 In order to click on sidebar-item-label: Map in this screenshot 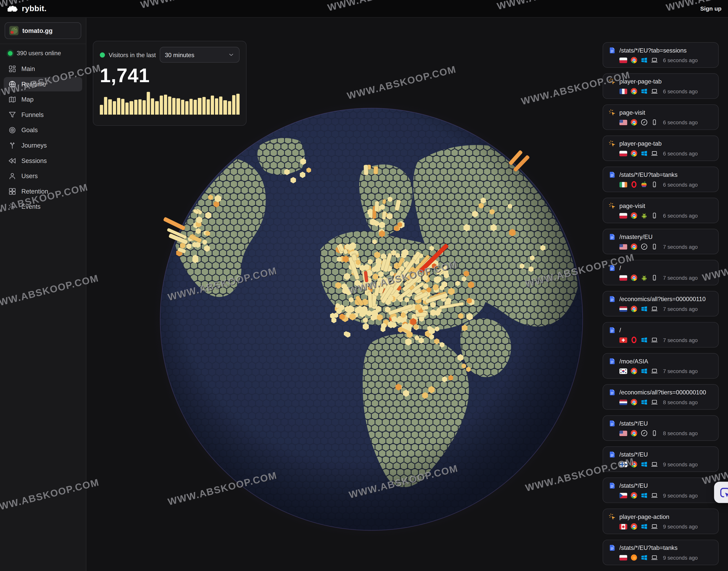, I will do `click(27, 100)`.